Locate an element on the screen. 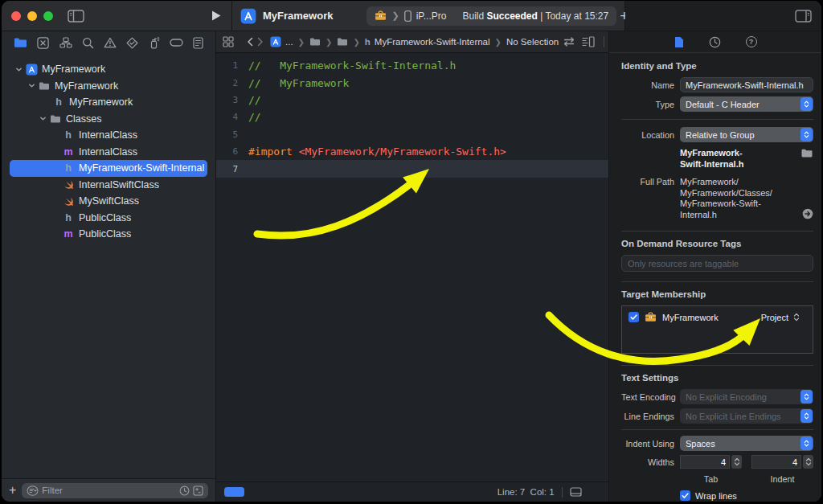  minimize-button is located at coordinates (32, 16).